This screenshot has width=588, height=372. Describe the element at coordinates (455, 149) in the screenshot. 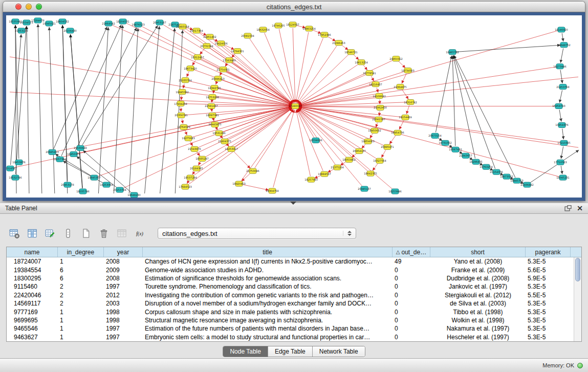

I see `graph-node: 19567432` at that location.